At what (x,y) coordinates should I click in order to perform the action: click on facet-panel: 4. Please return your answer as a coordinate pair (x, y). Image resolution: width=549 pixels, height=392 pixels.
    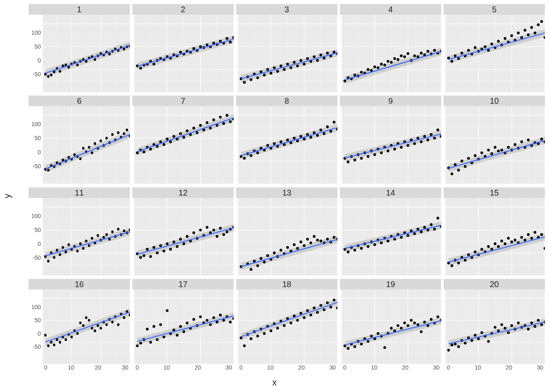
    Looking at the image, I should click on (391, 49).